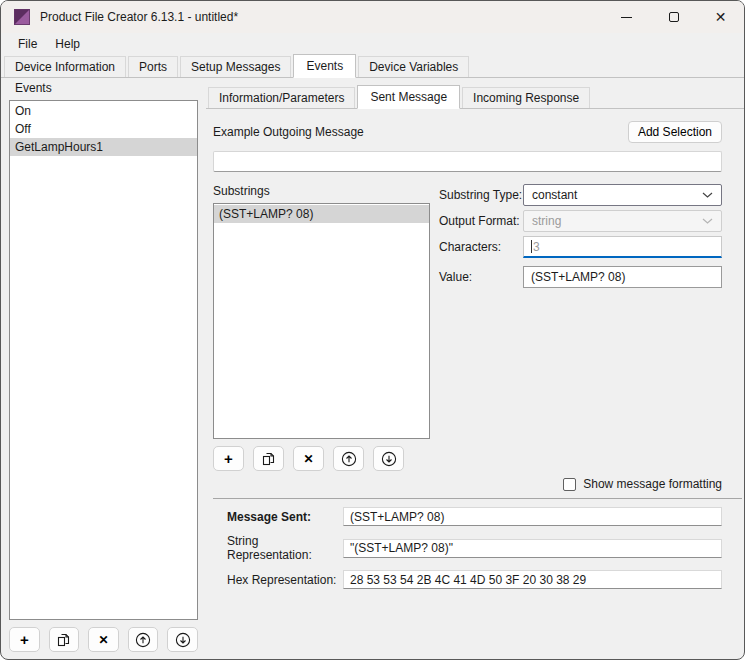 The image size is (747, 662). What do you see at coordinates (622, 195) in the screenshot?
I see `substring-type-select: constant` at bounding box center [622, 195].